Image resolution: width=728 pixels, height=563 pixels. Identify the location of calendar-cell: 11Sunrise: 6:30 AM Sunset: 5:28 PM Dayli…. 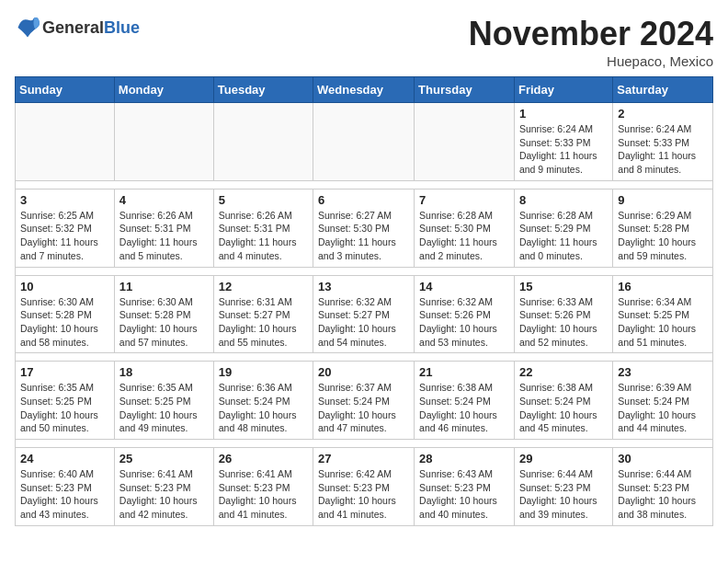
(164, 315).